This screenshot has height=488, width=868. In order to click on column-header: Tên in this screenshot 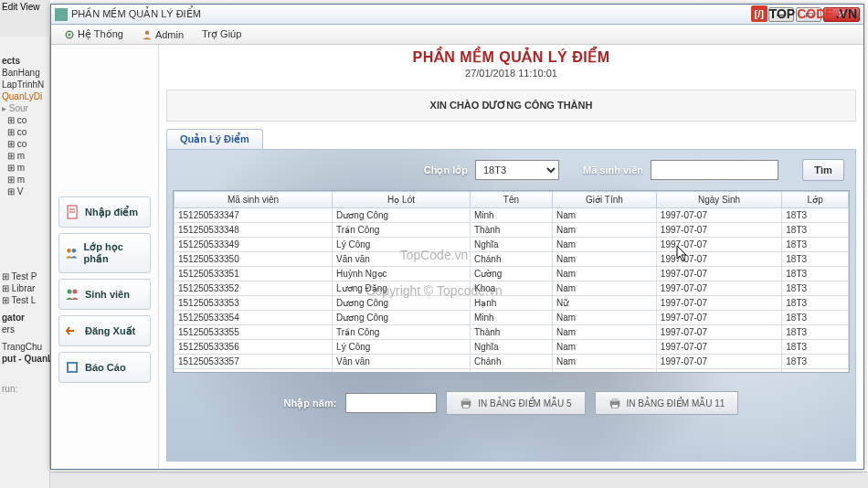, I will do `click(511, 200)`.